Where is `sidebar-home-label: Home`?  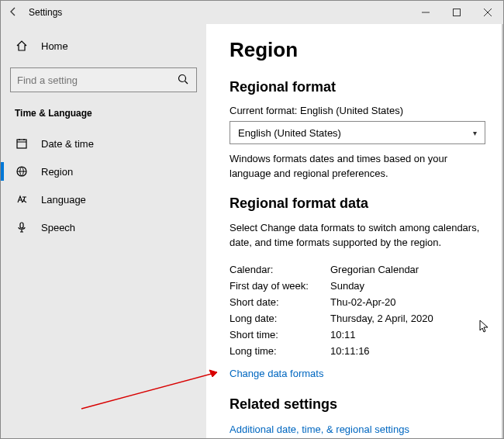
sidebar-home-label: Home is located at coordinates (54, 47).